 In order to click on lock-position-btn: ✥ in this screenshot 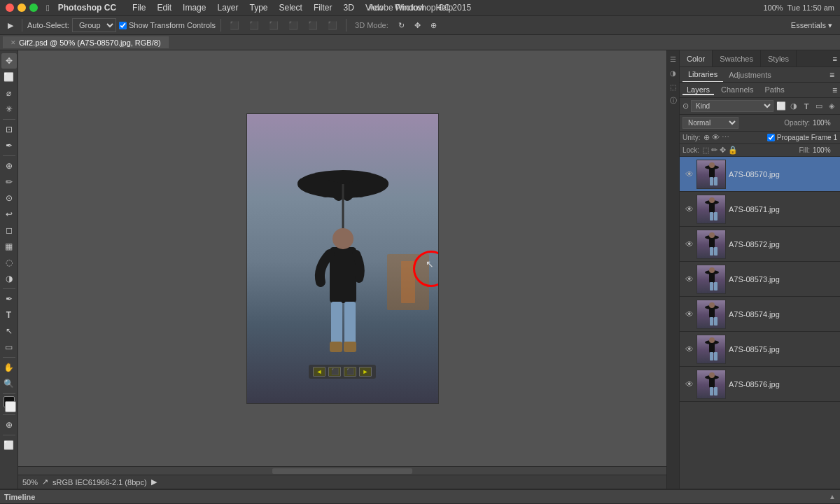, I will do `click(722, 150)`.